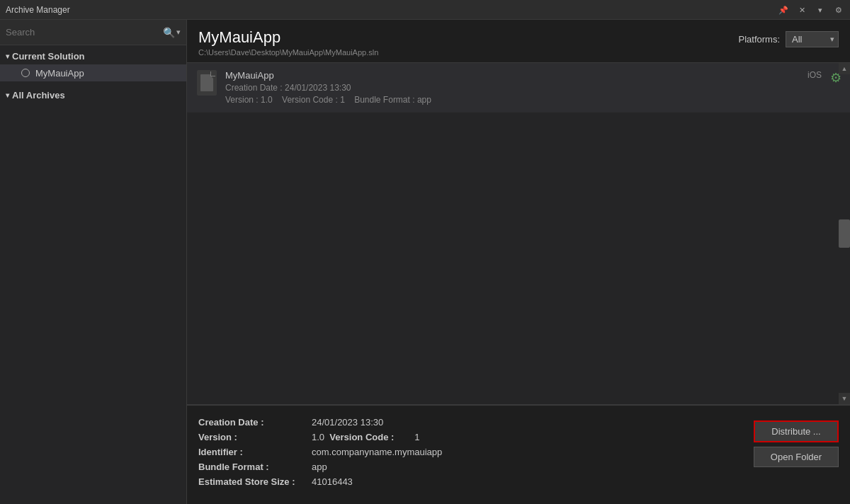 The width and height of the screenshot is (850, 504). Describe the element at coordinates (255, 452) in the screenshot. I see `detail-identifier-label: Identifier :` at that location.